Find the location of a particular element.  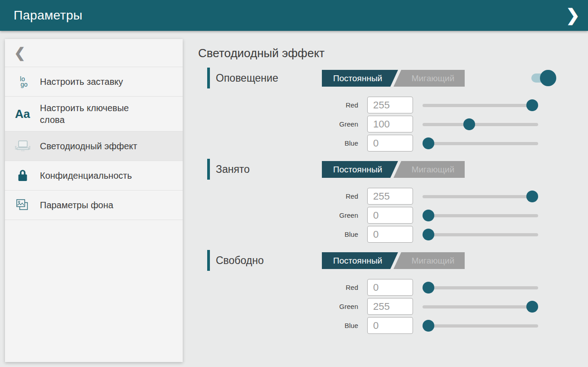

busy-mode-segmented-control: Мигающий Постоянный is located at coordinates (394, 170).